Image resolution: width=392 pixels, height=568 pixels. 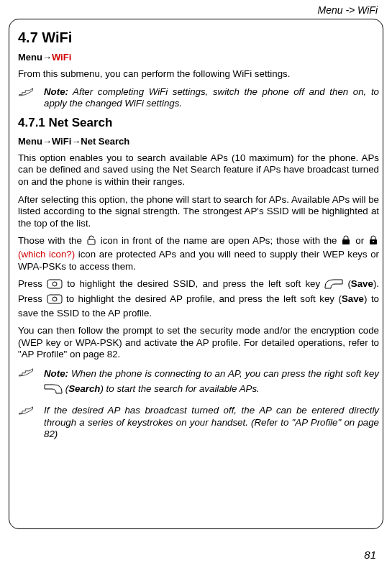 What do you see at coordinates (204, 299) in the screenshot?
I see `para4-f: to highlight the desired AP profile, and…` at bounding box center [204, 299].